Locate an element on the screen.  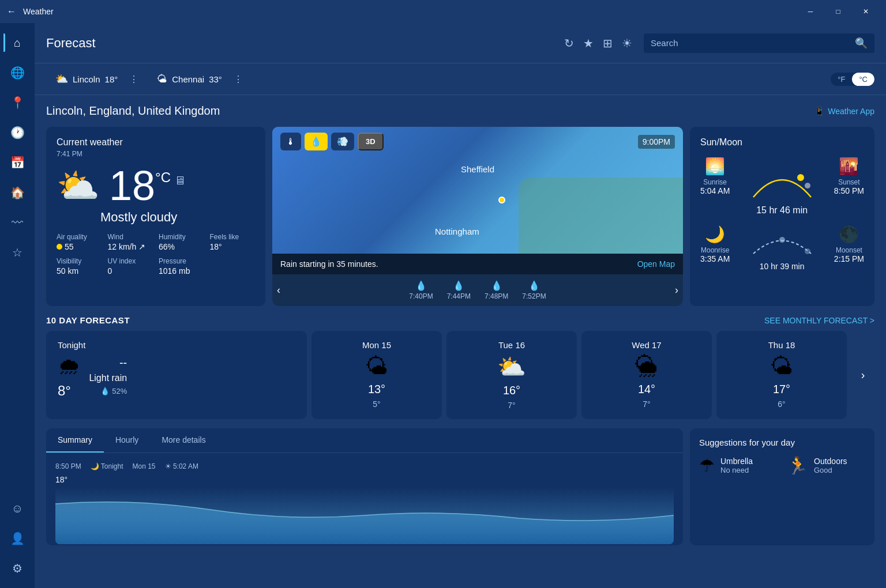
lincoln-more-button: ⋮ is located at coordinates (134, 80).